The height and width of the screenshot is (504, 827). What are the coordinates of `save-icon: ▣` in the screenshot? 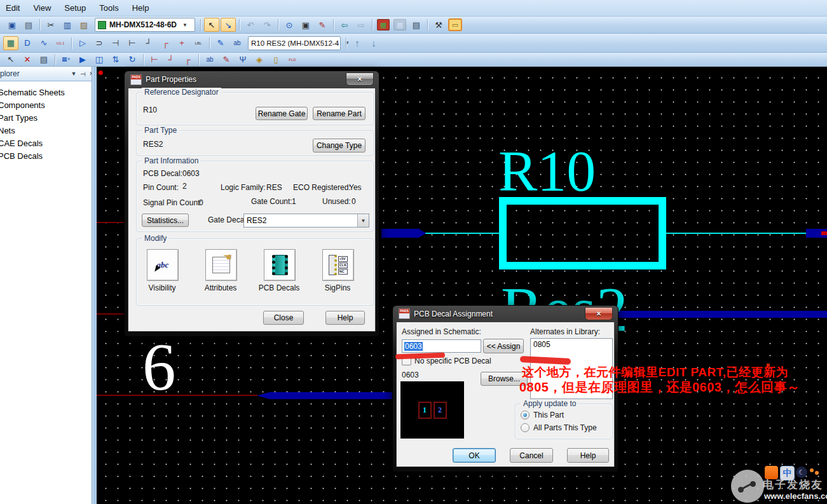 It's located at (12, 25).